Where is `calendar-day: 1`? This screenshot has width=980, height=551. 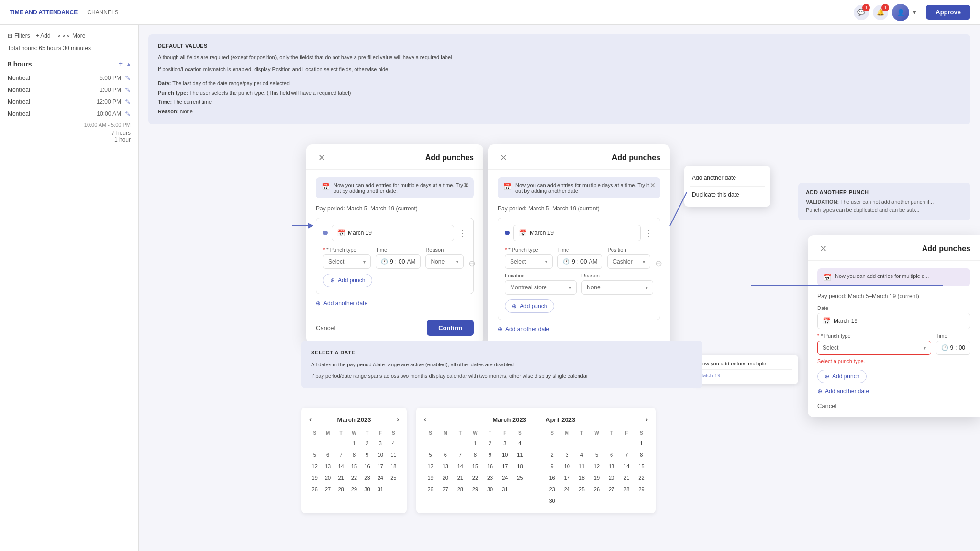 calendar-day: 1 is located at coordinates (641, 443).